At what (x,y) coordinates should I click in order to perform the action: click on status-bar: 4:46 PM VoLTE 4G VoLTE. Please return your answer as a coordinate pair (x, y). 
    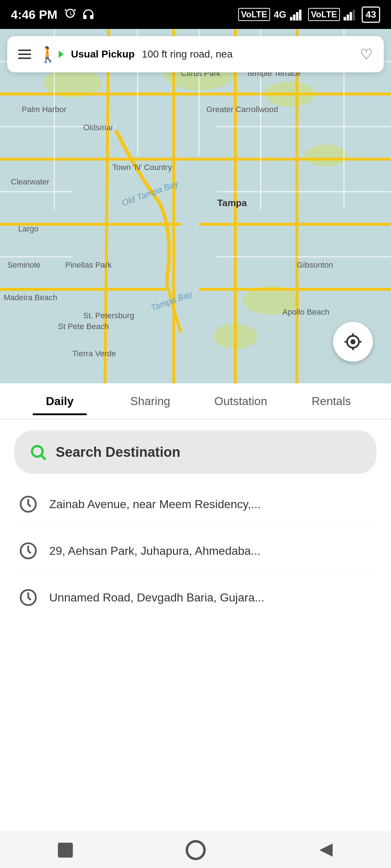
    Looking at the image, I should click on (196, 14).